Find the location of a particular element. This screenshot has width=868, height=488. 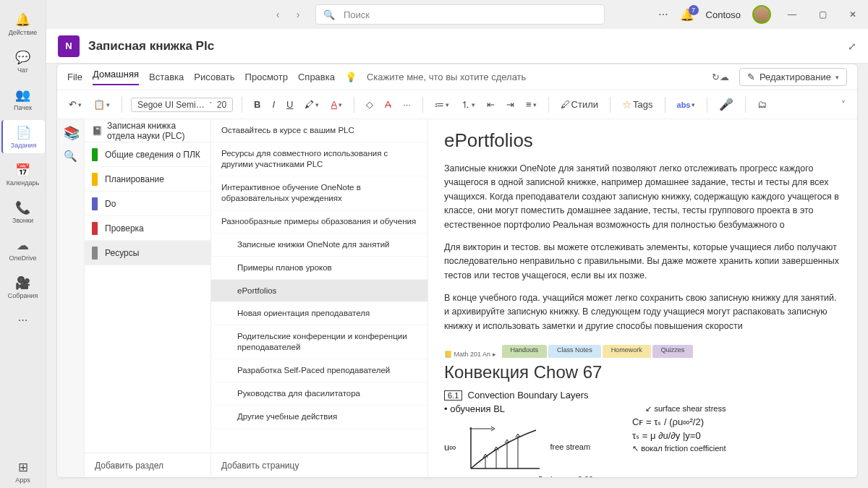

people-icon: 👥 is located at coordinates (23, 95).